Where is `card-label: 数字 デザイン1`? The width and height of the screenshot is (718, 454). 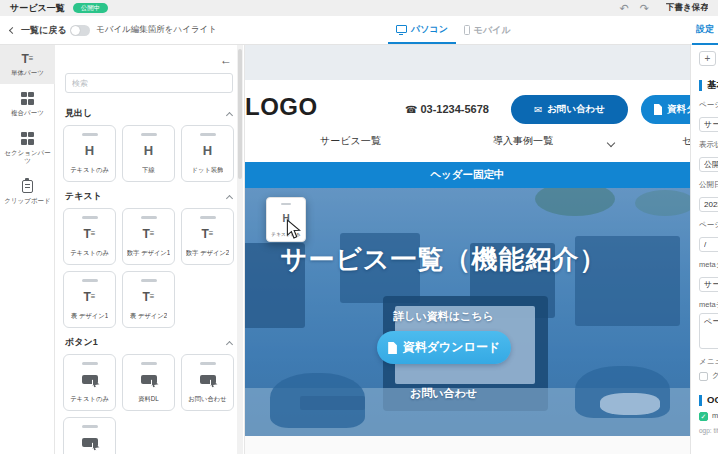 card-label: 数字 デザイン1 is located at coordinates (149, 254).